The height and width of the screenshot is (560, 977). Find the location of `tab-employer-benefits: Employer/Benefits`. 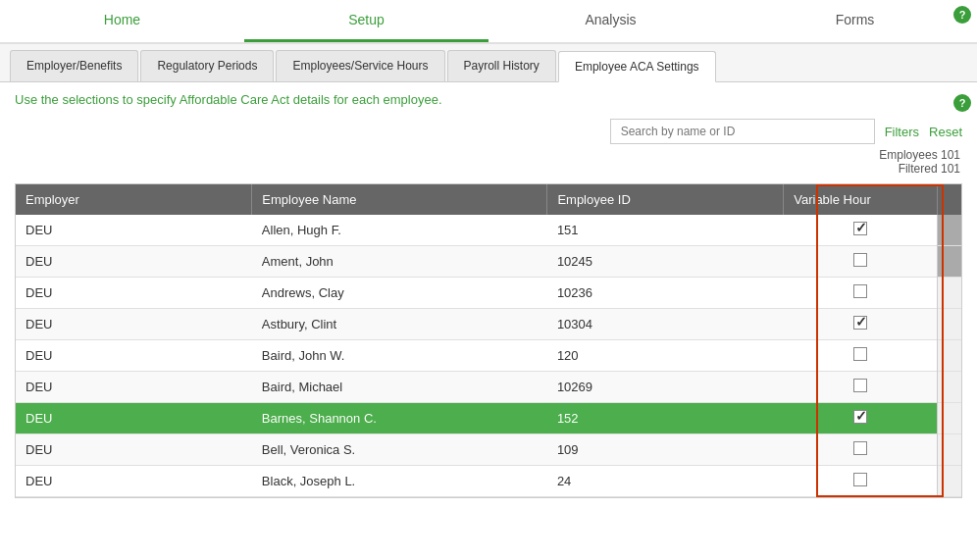

tab-employer-benefits: Employer/Benefits is located at coordinates (75, 66).